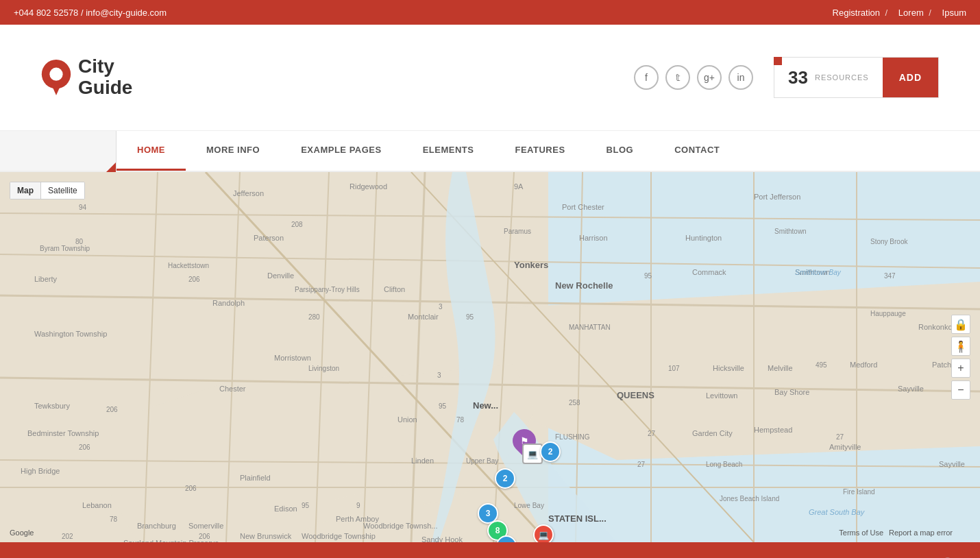 This screenshot has width=980, height=558. Describe the element at coordinates (490, 151) in the screenshot. I see `nav: HOME MORE INFO EXAMPLE PAGES ELEMENTS FE…` at that location.